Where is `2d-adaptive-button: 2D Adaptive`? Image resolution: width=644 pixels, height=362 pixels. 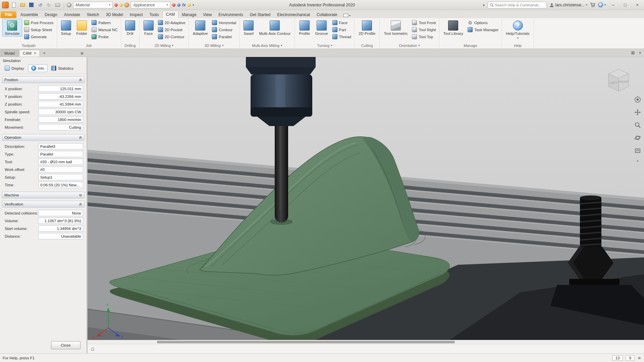
2d-adaptive-button: 2D Adaptive is located at coordinates (172, 23).